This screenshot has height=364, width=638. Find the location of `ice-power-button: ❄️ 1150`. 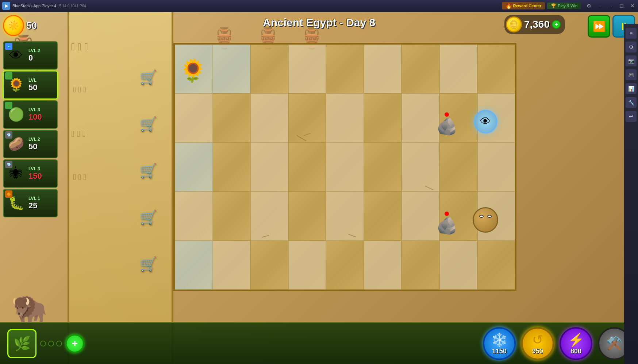

ice-power-button: ❄️ 1150 is located at coordinates (499, 344).